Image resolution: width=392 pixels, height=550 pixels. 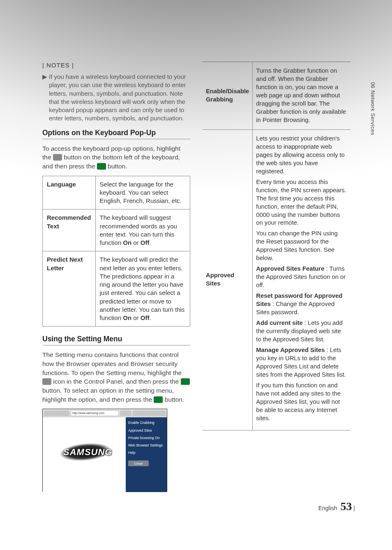 I want to click on menu-item: Private browsing On, so click(x=146, y=438).